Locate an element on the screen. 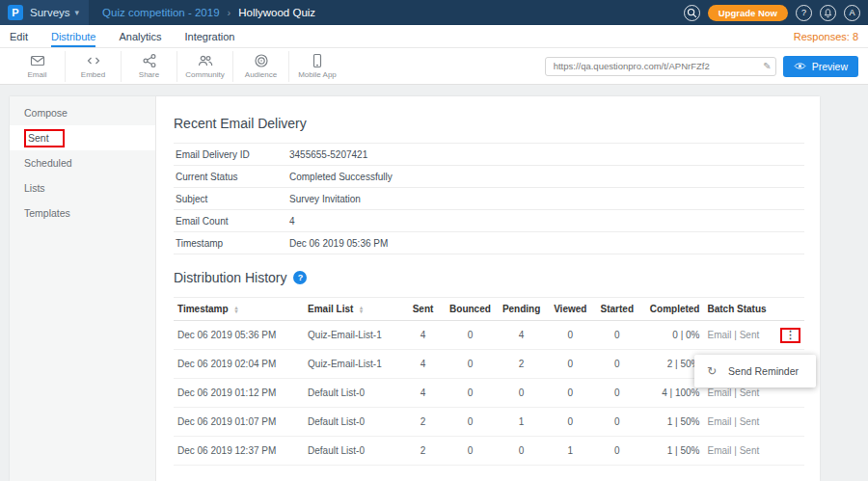 The height and width of the screenshot is (481, 868). sidebar-item-label: Sent is located at coordinates (39, 138).